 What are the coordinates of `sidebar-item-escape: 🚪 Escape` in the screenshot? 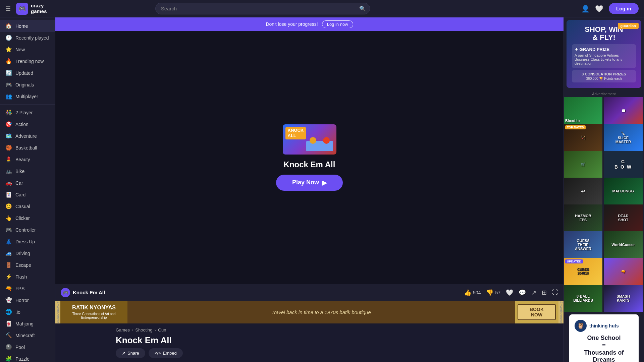 It's located at (28, 265).